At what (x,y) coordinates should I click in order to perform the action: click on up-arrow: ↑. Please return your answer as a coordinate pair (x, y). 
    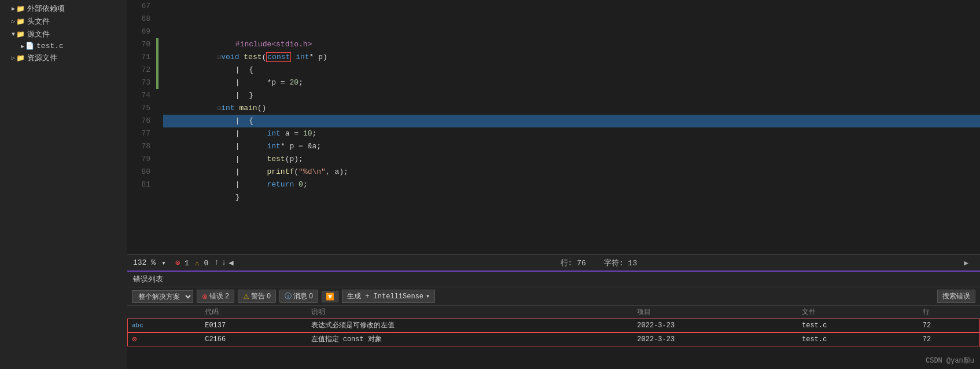
    Looking at the image, I should click on (216, 263).